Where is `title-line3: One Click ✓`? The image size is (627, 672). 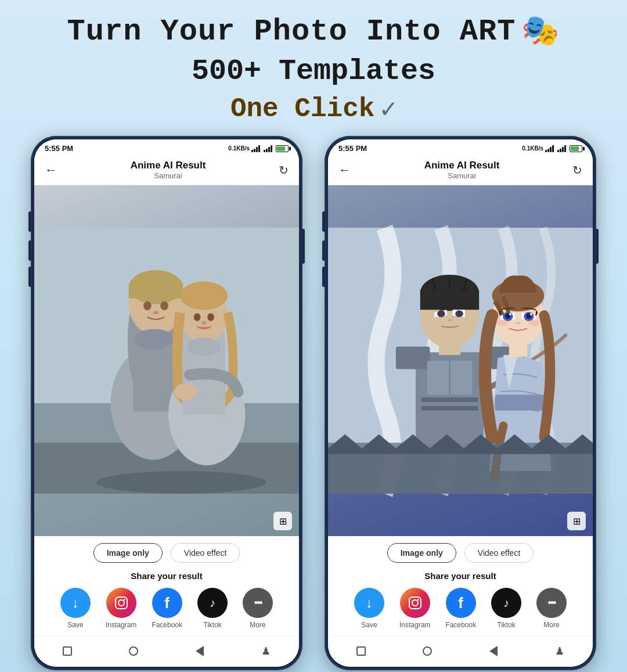 title-line3: One Click ✓ is located at coordinates (314, 109).